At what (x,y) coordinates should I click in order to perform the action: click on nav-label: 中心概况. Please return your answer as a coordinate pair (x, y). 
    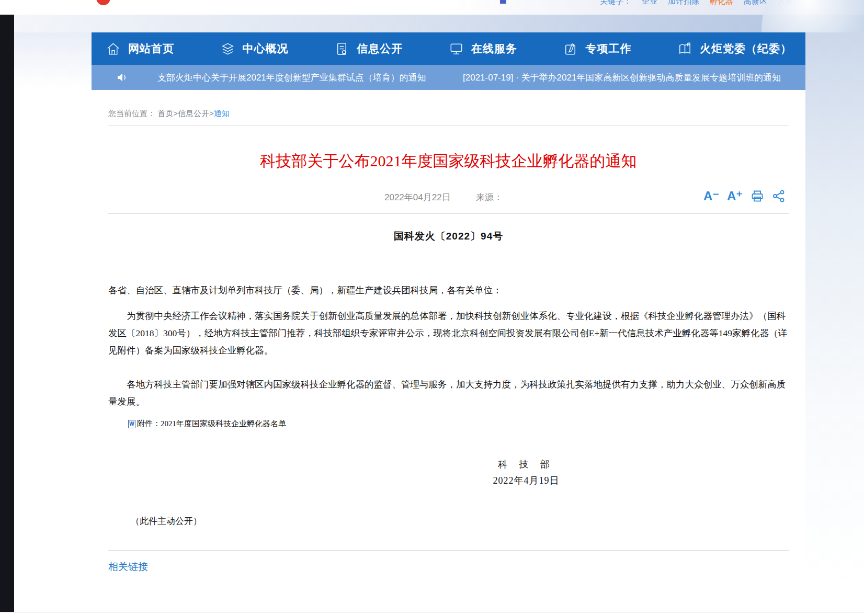
    Looking at the image, I should click on (266, 49).